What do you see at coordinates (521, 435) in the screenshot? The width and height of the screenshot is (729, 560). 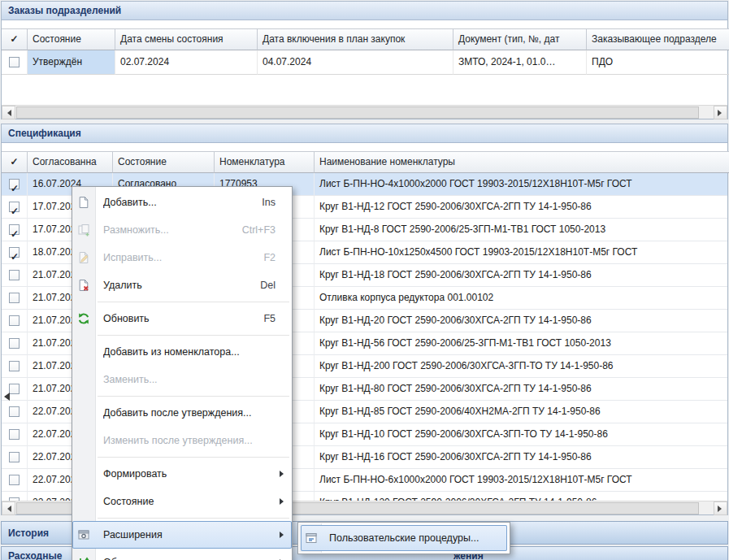 I see `spec-cell-name: Круг В1-НД-10 ГОСТ 2590-2006/30ХГСА-3ГП-…` at bounding box center [521, 435].